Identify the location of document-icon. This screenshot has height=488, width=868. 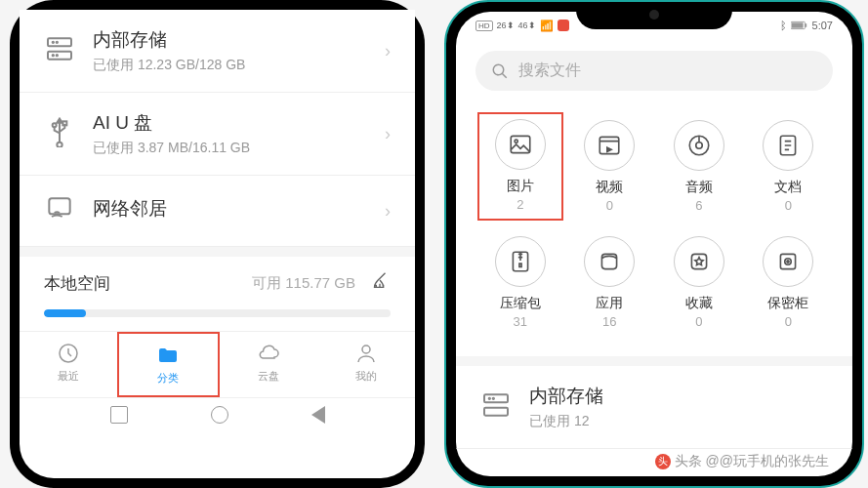
(788, 145).